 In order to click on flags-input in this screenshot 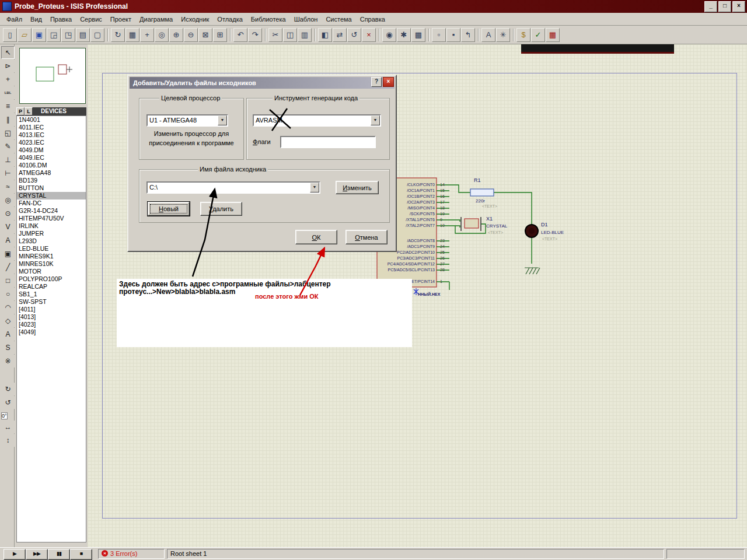, I will do `click(328, 142)`.